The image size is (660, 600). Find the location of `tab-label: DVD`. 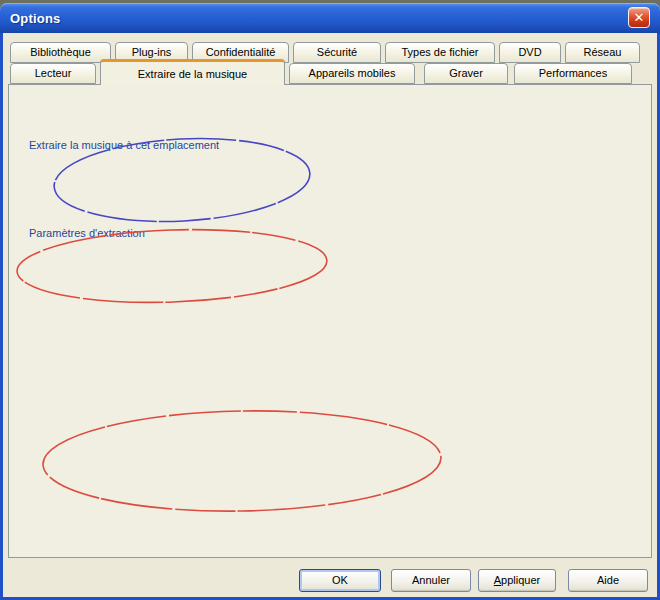

tab-label: DVD is located at coordinates (530, 52).